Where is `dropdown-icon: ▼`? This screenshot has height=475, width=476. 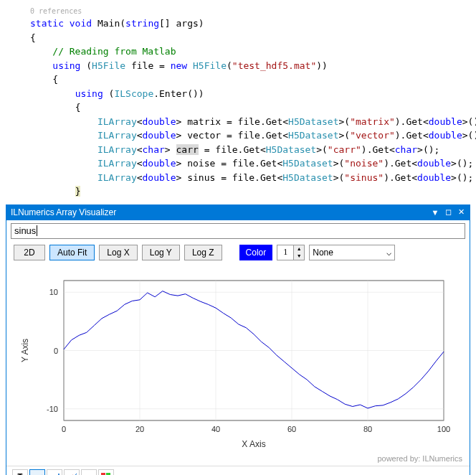 dropdown-icon: ▼ is located at coordinates (435, 212).